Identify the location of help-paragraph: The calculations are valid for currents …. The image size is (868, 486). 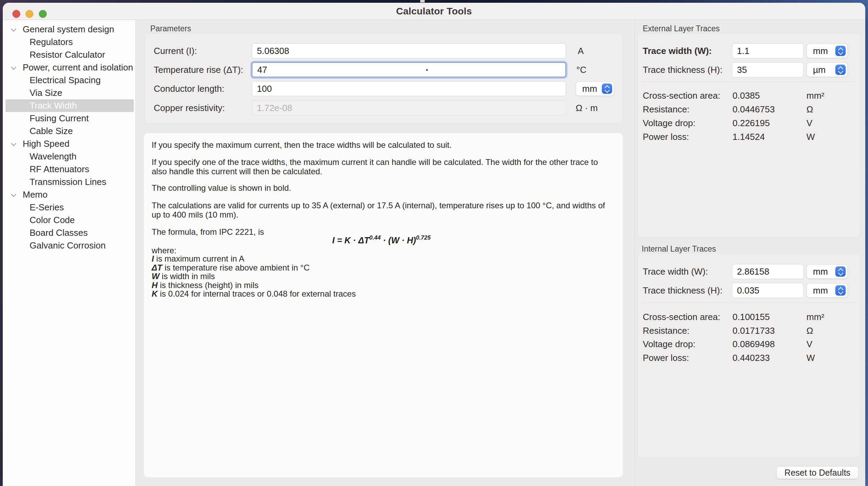
(382, 210).